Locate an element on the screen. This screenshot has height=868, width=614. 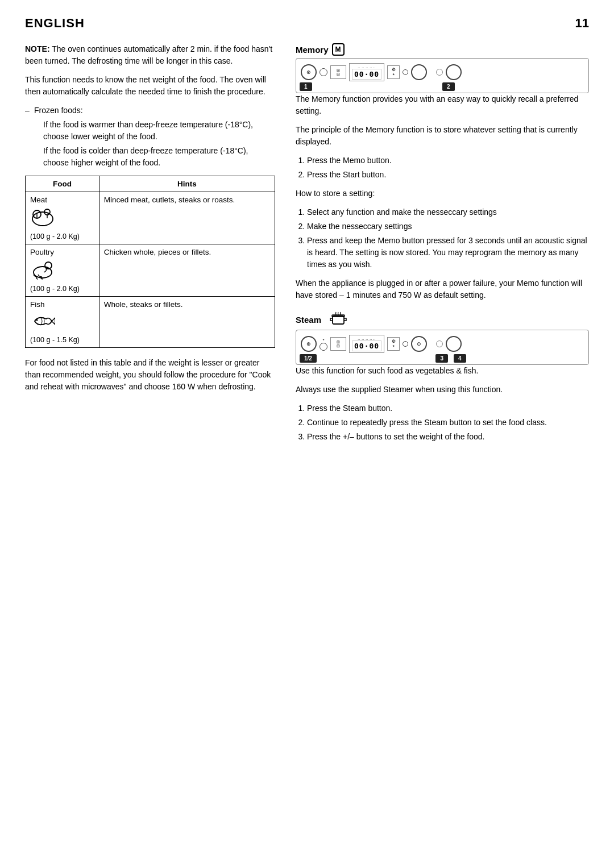
knob-1: ⊛ is located at coordinates (309, 72).